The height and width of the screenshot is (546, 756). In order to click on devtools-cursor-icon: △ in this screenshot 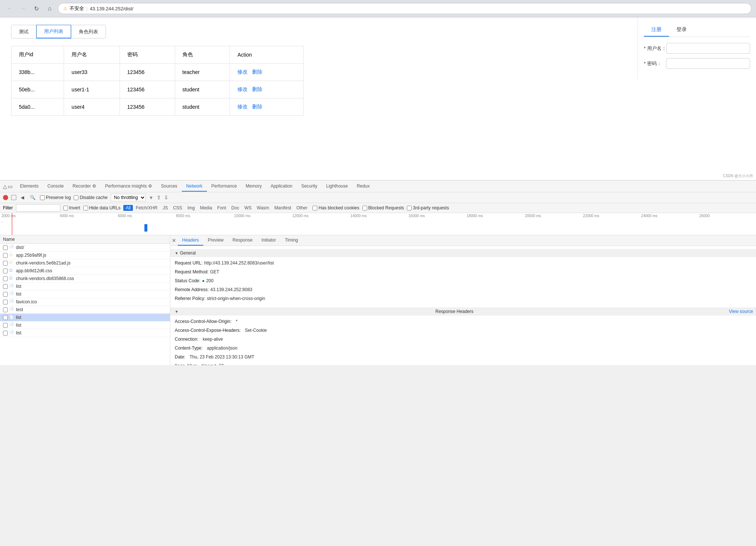, I will do `click(5, 186)`.